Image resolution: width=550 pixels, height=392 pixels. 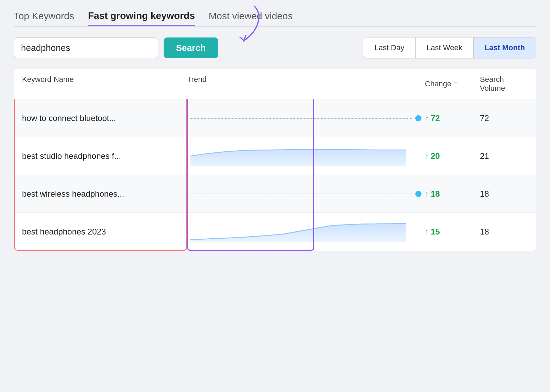 What do you see at coordinates (435, 194) in the screenshot?
I see `change-value: 18` at bounding box center [435, 194].